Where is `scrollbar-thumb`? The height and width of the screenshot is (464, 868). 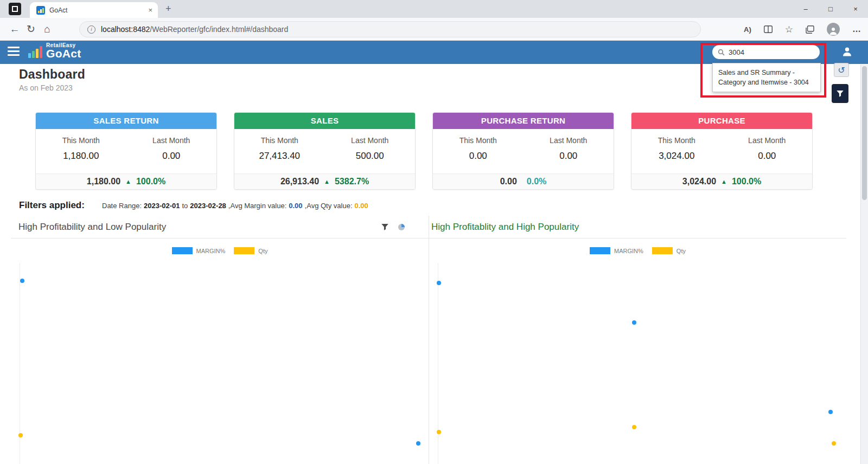 scrollbar-thumb is located at coordinates (865, 133).